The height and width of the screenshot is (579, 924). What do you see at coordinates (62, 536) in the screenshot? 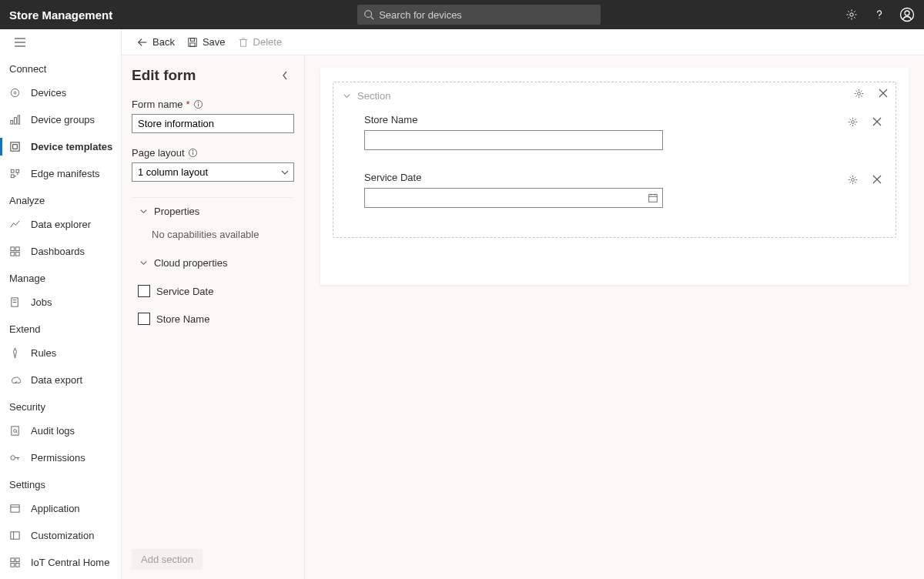
I see `nav-item-label: Customization` at bounding box center [62, 536].